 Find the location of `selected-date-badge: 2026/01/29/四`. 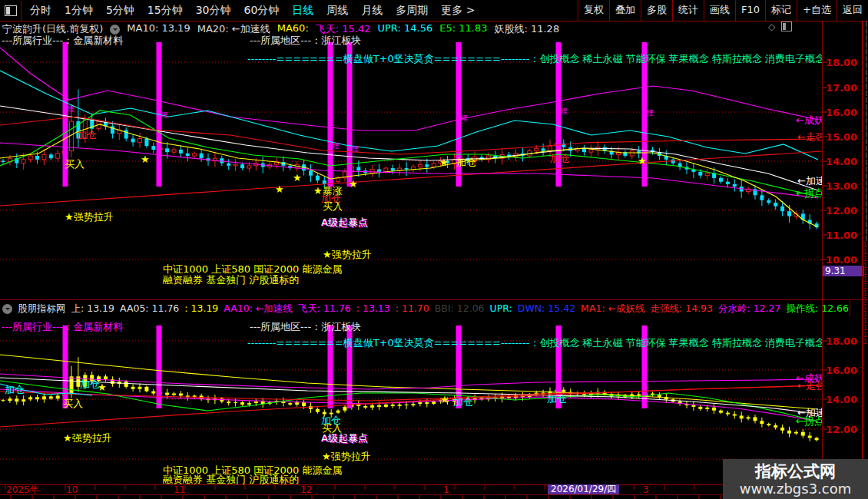

selected-date-badge: 2026/01/29/四 is located at coordinates (584, 490).